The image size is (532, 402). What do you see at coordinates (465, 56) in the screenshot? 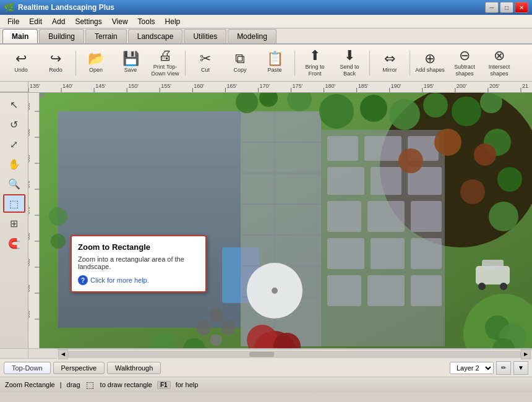
I see `subtract-shapes-icon: ⊖` at bounding box center [465, 56].